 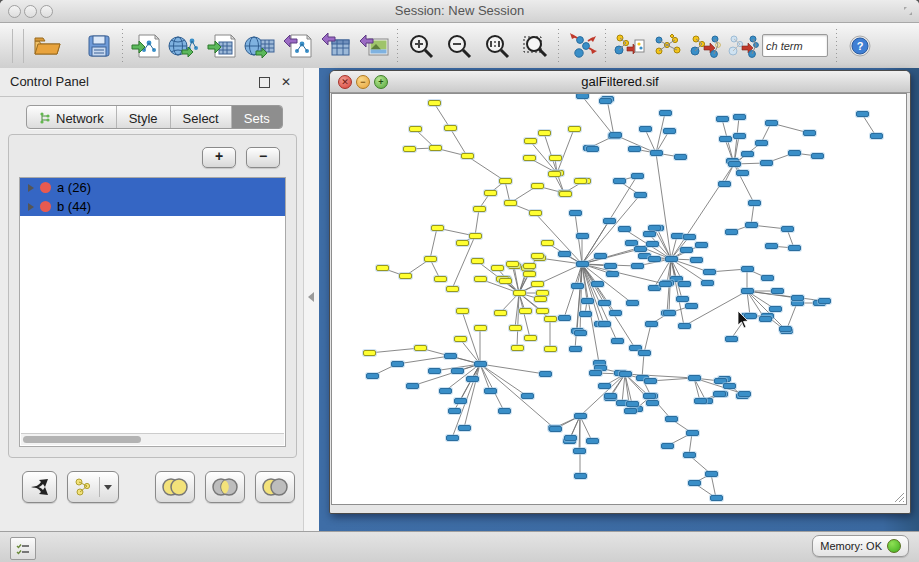 I want to click on collapse-panel-icon, so click(x=311, y=297).